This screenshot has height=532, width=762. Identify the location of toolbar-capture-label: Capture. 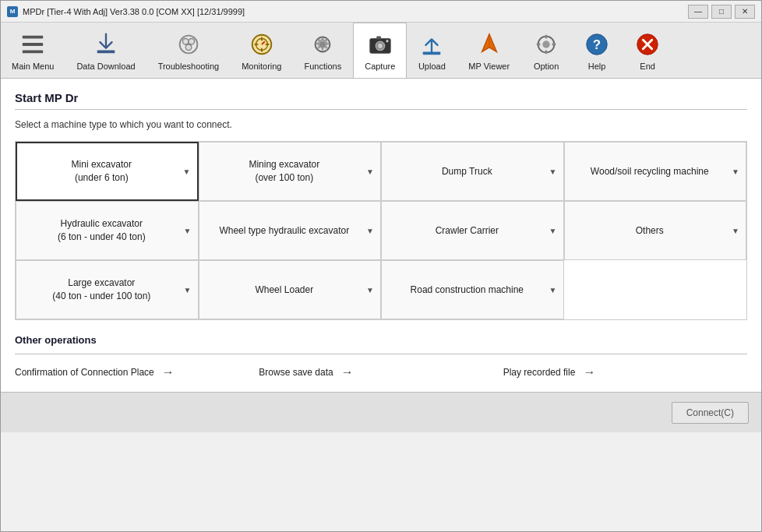
(380, 66).